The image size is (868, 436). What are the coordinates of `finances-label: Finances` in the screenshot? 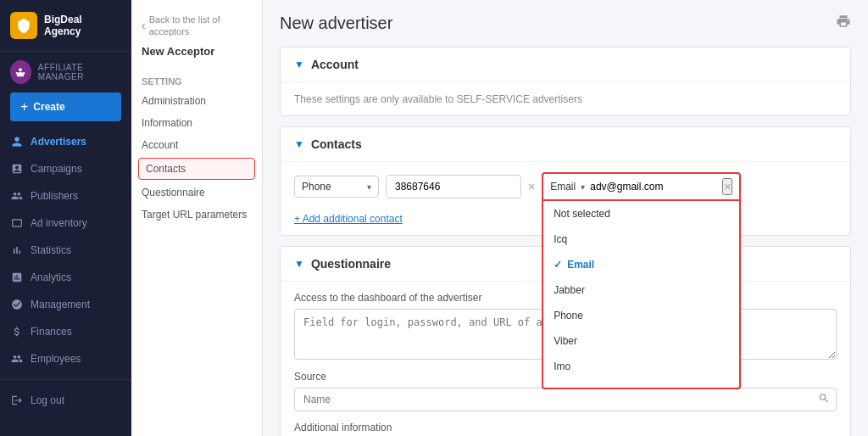 It's located at (51, 332).